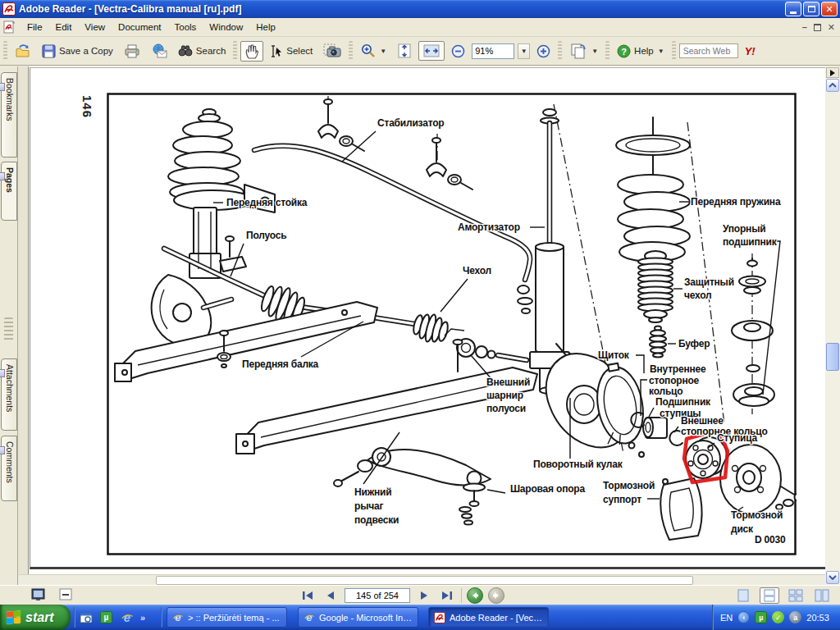 This screenshot has width=840, height=630. I want to click on close-button: ✕, so click(829, 9).